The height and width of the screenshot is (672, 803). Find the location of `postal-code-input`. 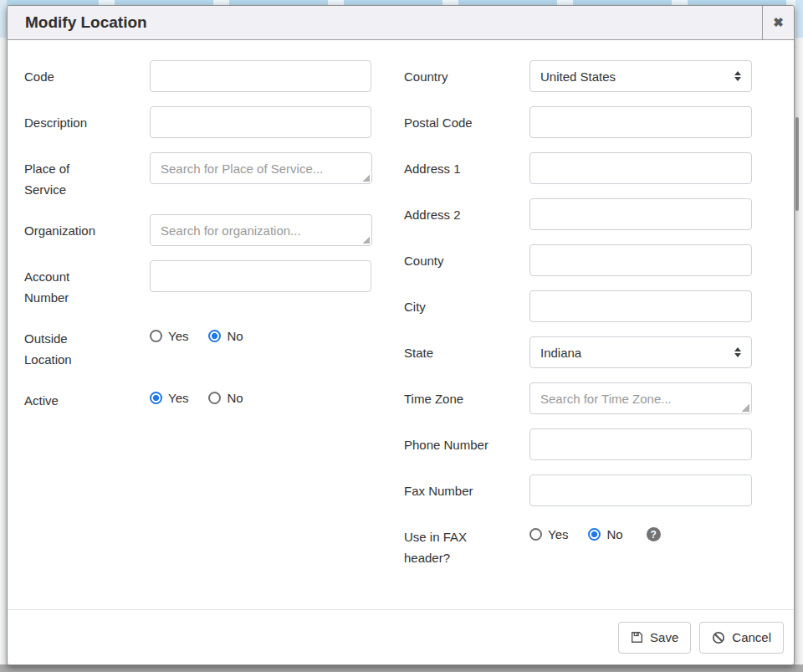

postal-code-input is located at coordinates (641, 122).